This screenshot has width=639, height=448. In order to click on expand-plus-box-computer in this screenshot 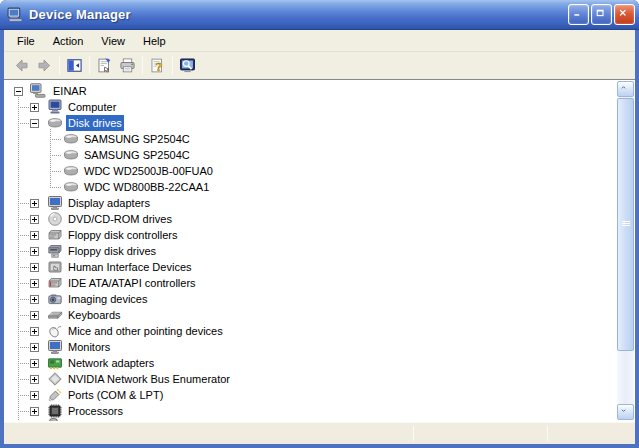, I will do `click(34, 108)`.